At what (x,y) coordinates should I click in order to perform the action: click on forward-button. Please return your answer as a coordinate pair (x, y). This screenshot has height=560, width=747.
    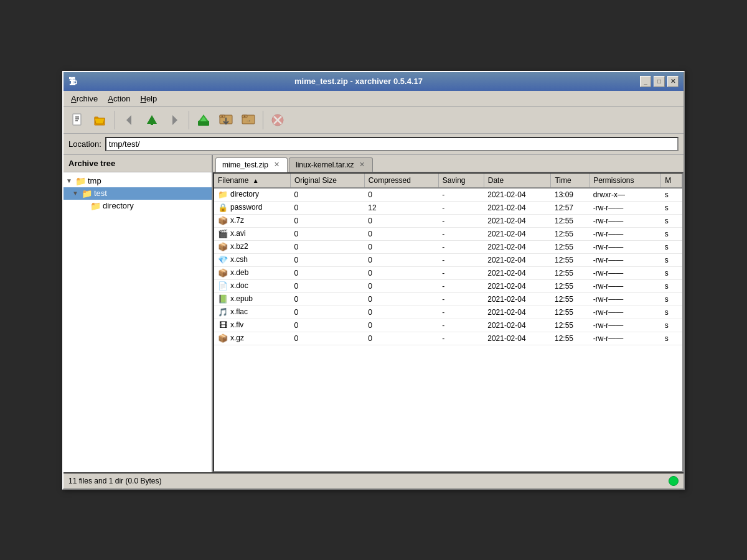
    Looking at the image, I should click on (174, 120).